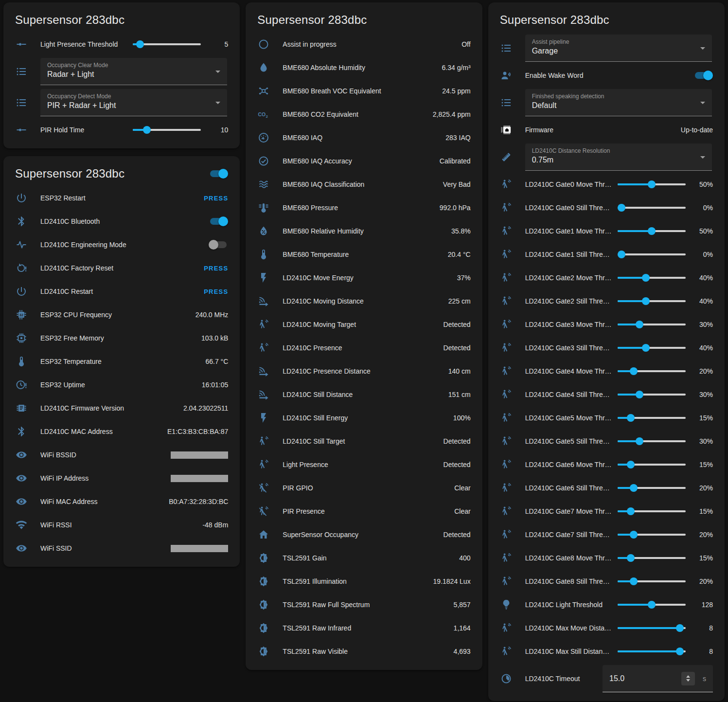 This screenshot has width=728, height=702. What do you see at coordinates (122, 291) in the screenshot?
I see `entity-row: LD2410C RestartPRESS` at bounding box center [122, 291].